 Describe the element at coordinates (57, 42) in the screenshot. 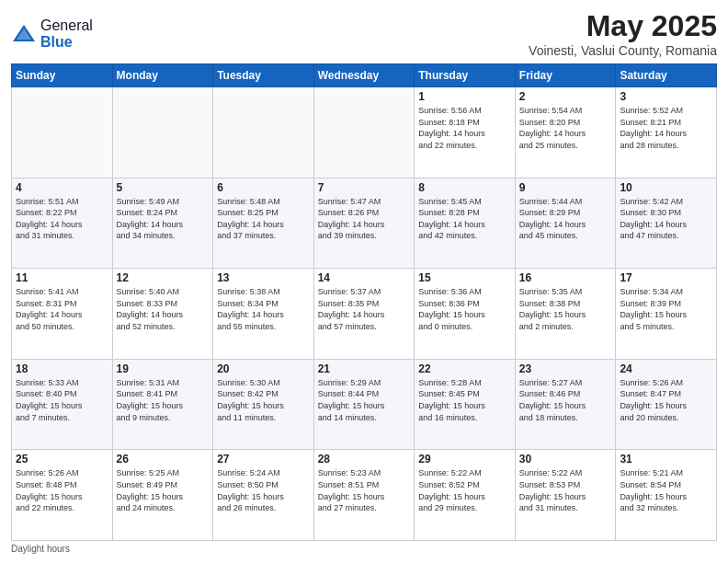

I see `logo-blue-text: Blue` at that location.